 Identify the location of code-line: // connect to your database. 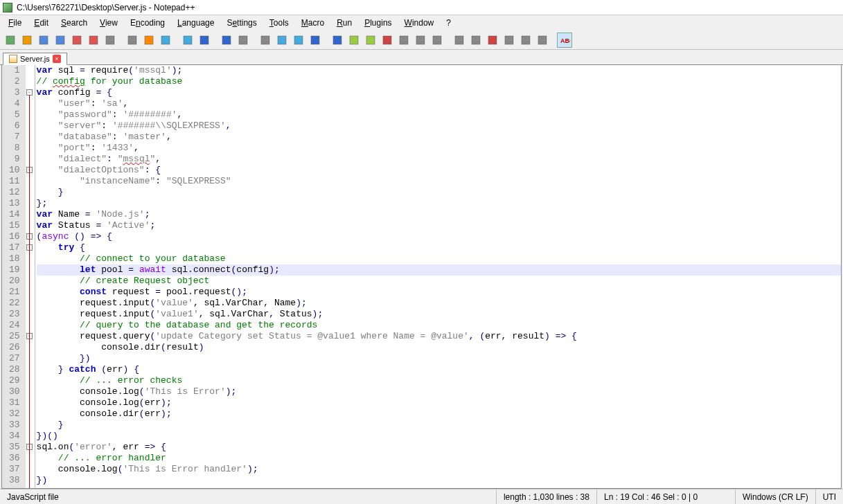
(439, 259).